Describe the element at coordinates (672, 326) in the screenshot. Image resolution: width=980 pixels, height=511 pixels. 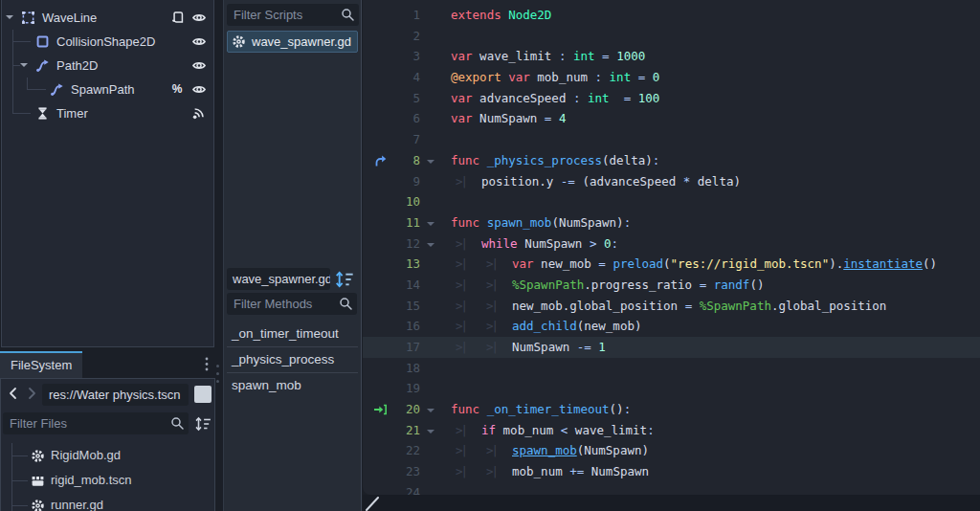
I see `code-line-16: 16>|>|add_child(new_mob)` at that location.